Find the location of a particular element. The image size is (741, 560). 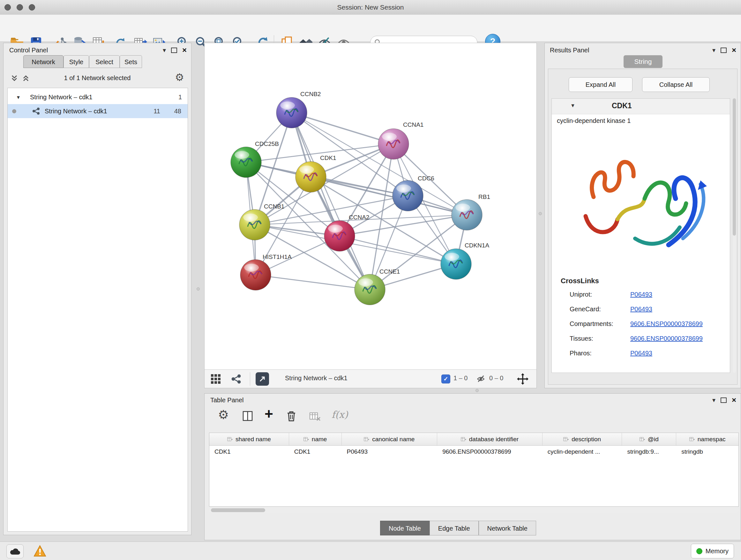

external-arrow-icon is located at coordinates (263, 379).